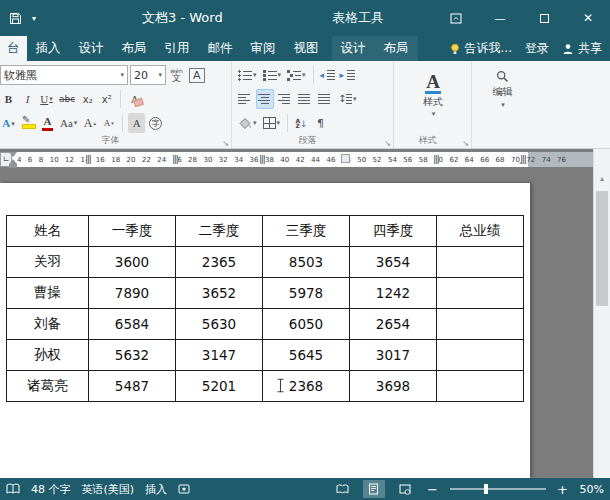  What do you see at coordinates (134, 99) in the screenshot?
I see `clear-formatting-button: A` at bounding box center [134, 99].